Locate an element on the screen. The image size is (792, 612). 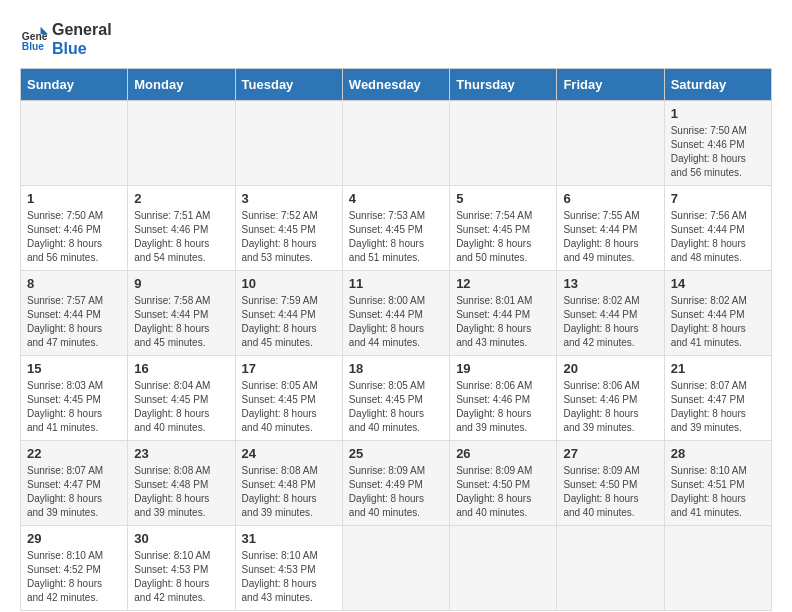
day-content: Sunrise: 7:56 AMSunset: 4:44 PMDaylight:… is located at coordinates (718, 237).